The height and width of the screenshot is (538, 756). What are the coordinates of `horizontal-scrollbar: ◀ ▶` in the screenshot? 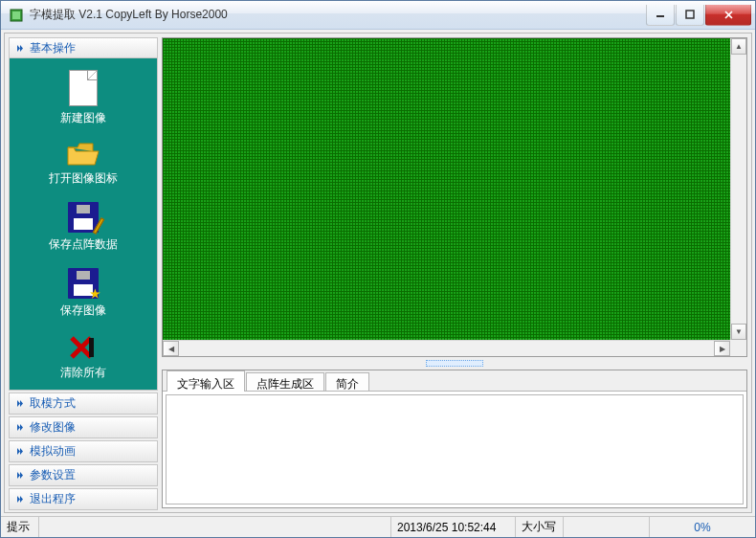 It's located at (446, 348).